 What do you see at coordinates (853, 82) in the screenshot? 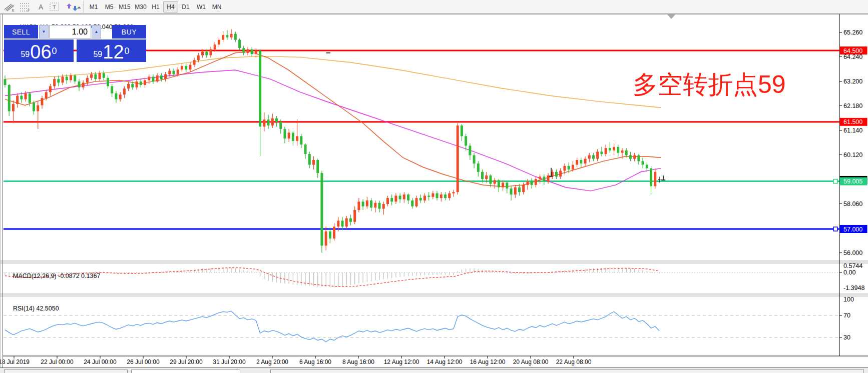
I see `svg-text: 63.200` at bounding box center [853, 82].